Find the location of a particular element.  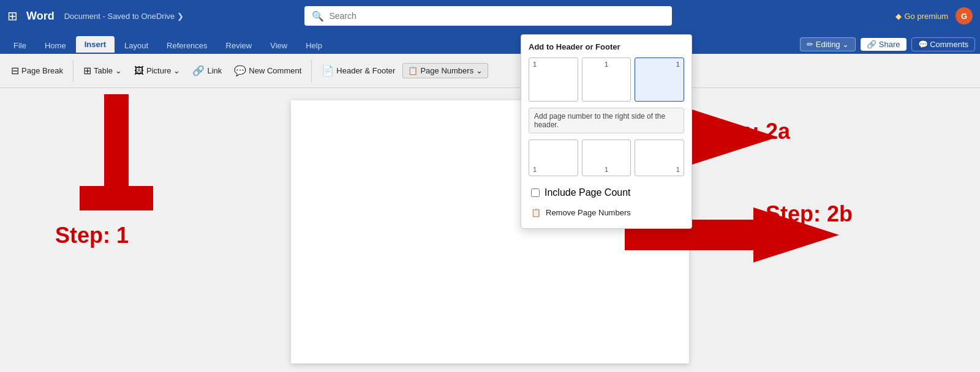

dropdown-title: Add to Header or Footer is located at coordinates (606, 46).